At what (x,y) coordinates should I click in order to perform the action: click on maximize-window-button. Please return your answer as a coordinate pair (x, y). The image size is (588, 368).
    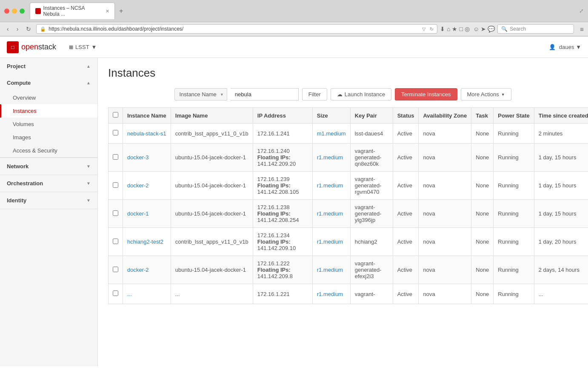
    Looking at the image, I should click on (22, 11).